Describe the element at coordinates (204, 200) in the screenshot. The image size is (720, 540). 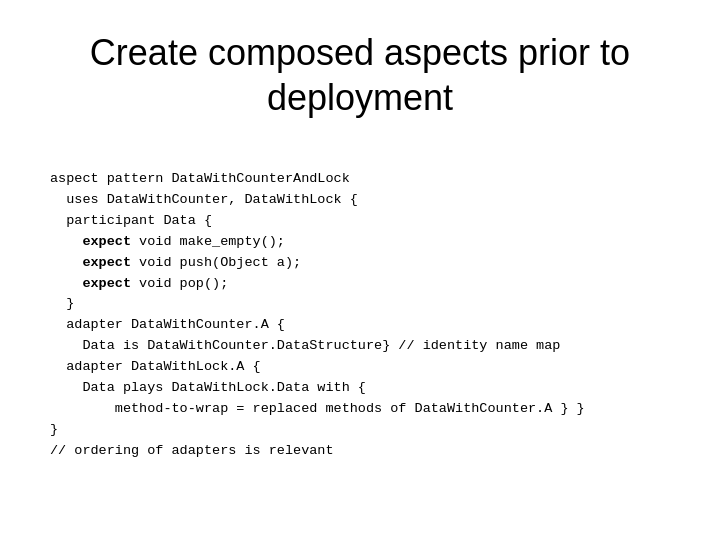
I see `code-line-2: uses DataWithCounter, DataWithLock {` at that location.